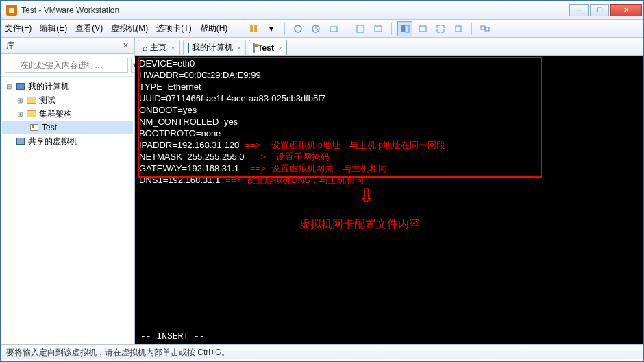  What do you see at coordinates (67, 100) in the screenshot?
I see `tree-folder-test-cn: ⊞测试` at bounding box center [67, 100].